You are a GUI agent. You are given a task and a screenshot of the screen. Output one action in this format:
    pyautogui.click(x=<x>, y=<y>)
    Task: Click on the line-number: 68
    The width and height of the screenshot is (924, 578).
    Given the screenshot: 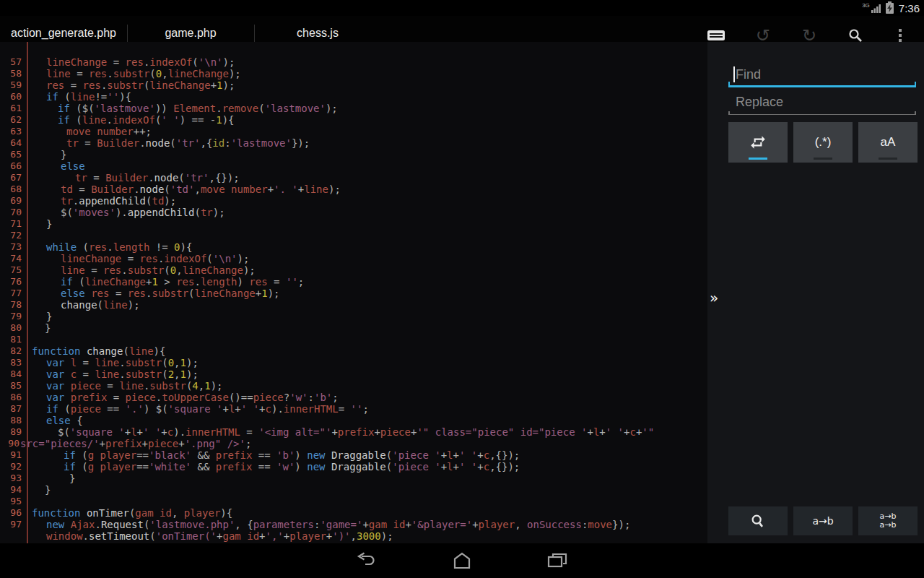 What is the action you would take?
    pyautogui.click(x=13, y=189)
    